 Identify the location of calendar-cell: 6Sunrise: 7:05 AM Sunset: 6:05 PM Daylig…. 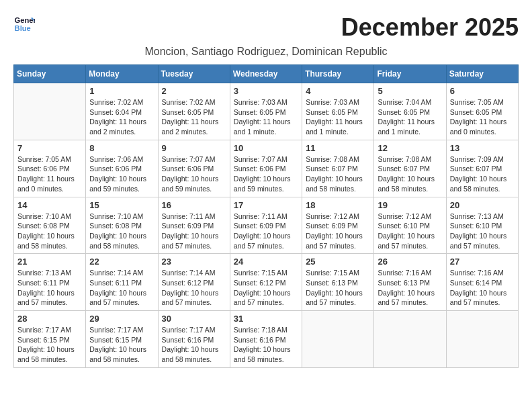
(482, 111).